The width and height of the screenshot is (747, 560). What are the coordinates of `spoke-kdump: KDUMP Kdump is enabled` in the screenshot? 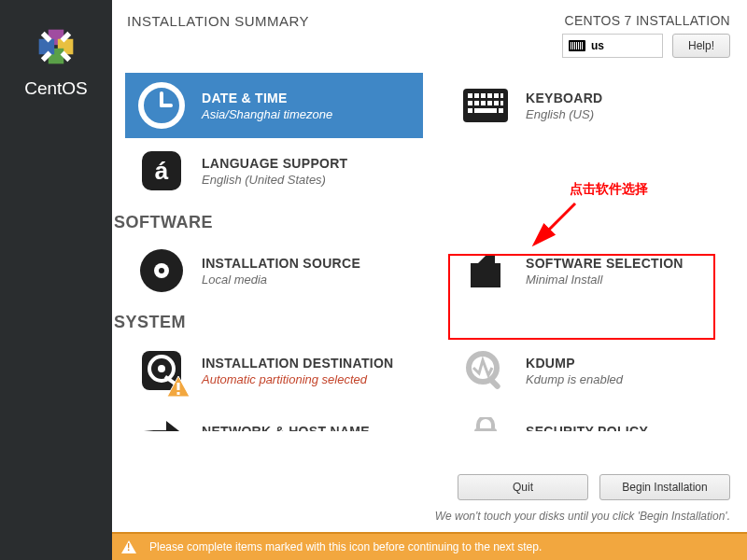 It's located at (598, 371).